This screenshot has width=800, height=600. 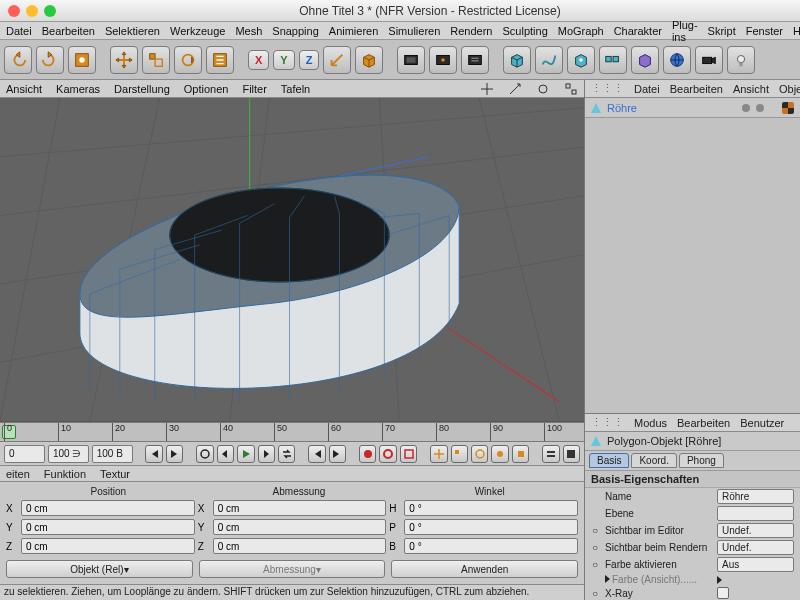 What do you see at coordinates (571, 89) in the screenshot?
I see `viewport-toggle-icon` at bounding box center [571, 89].